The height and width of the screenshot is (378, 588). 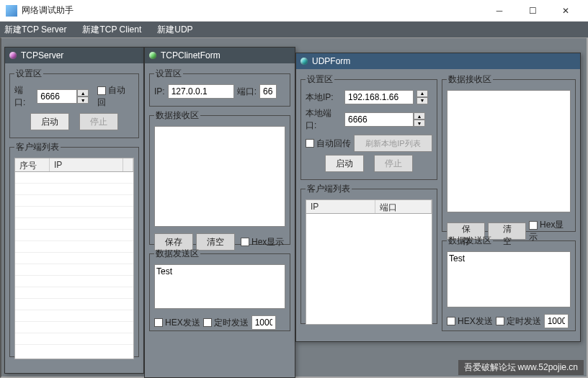 What do you see at coordinates (159, 323) in the screenshot?
I see `hex-send-checkbox` at bounding box center [159, 323].